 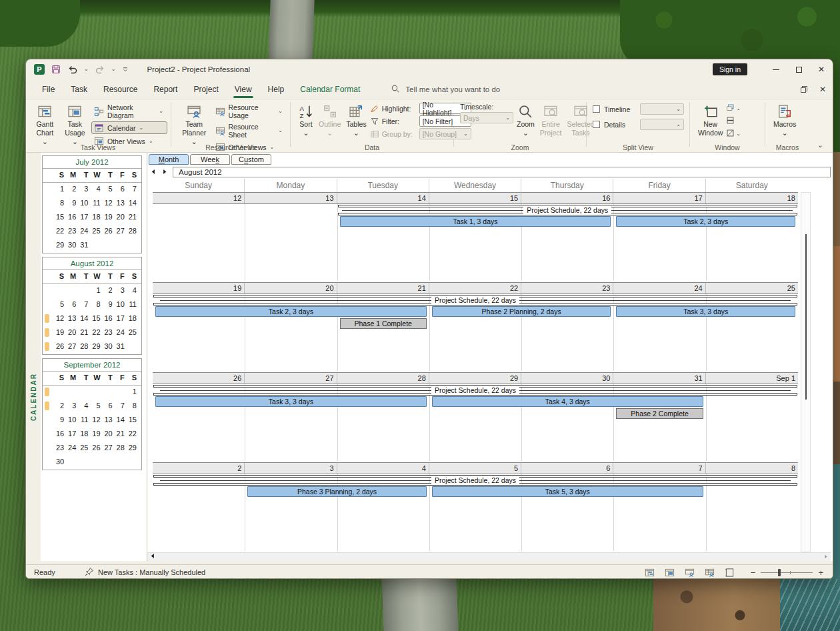 I want to click on switch-windows-icon, so click(x=731, y=109).